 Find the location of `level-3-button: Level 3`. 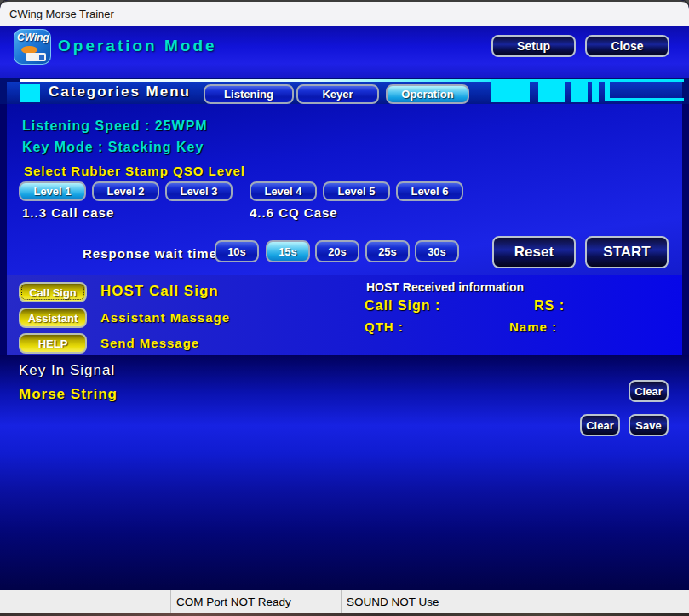

level-3-button: Level 3 is located at coordinates (199, 191).